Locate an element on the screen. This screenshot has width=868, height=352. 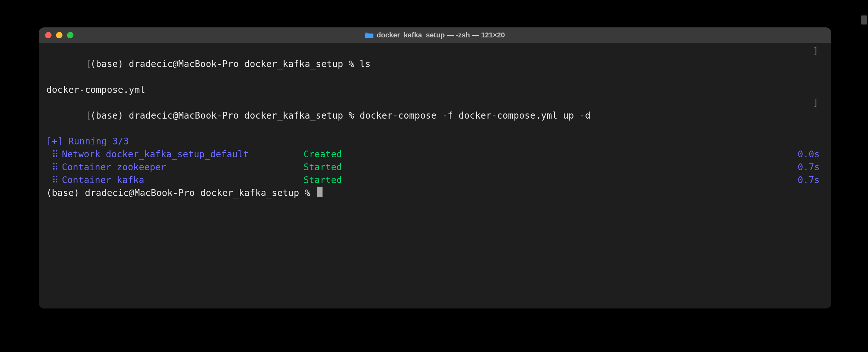
command-text: docker-compose -f docker-compose.yml up … is located at coordinates (475, 116).